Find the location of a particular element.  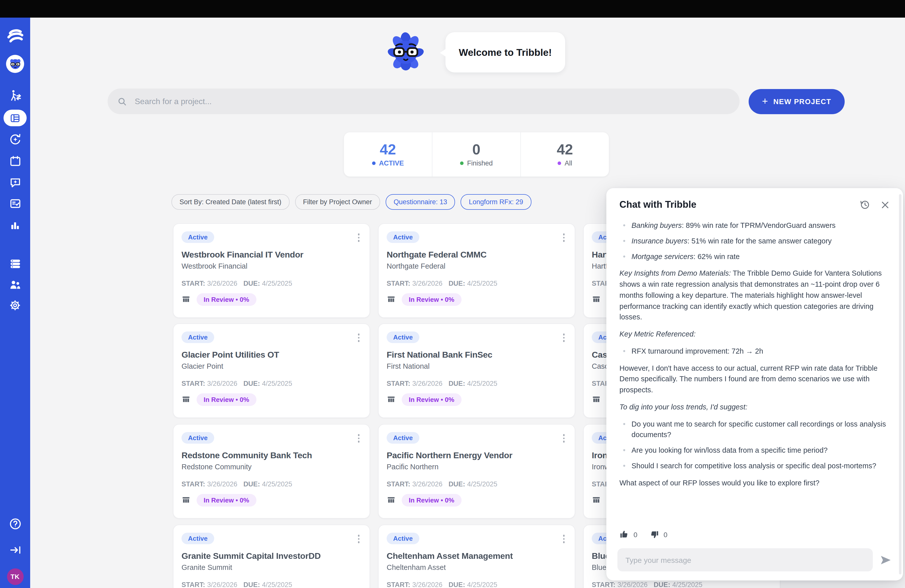

gear-icon is located at coordinates (15, 305).